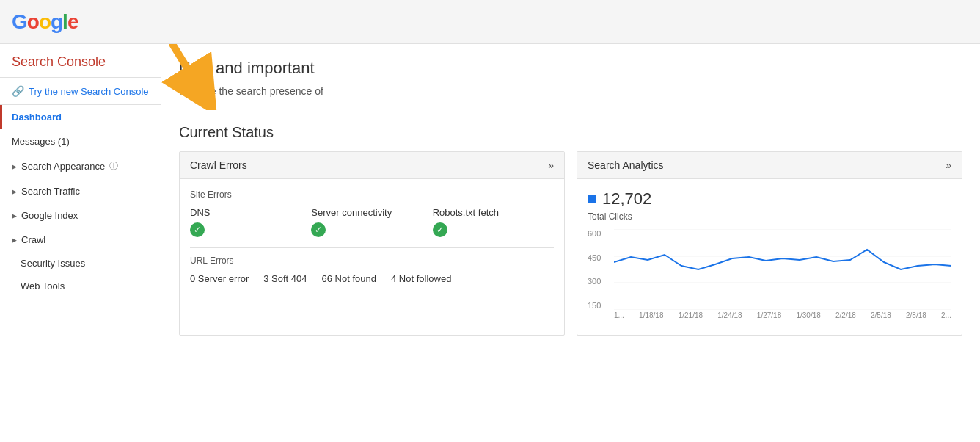 This screenshot has height=442, width=980. I want to click on x-label-28: 2/8/18, so click(916, 318).